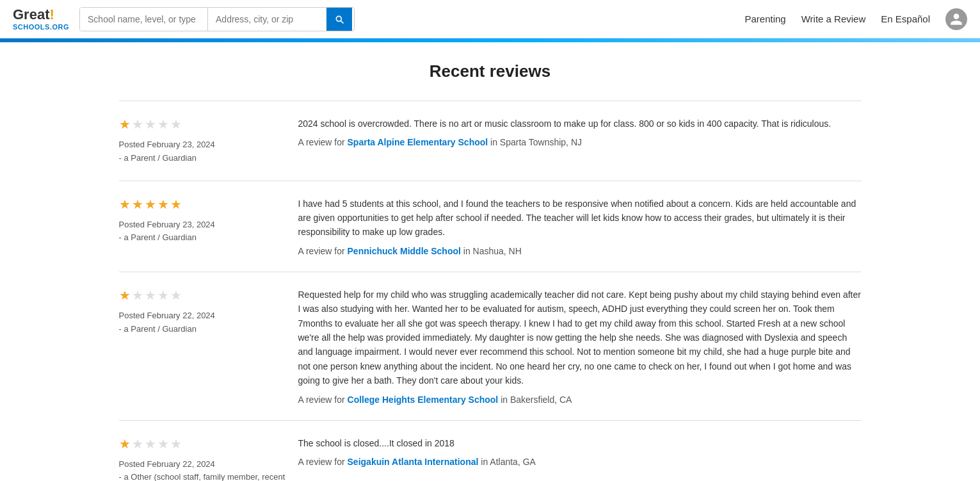 This screenshot has width=980, height=481. What do you see at coordinates (580, 251) in the screenshot?
I see `review-footer: A review for Pennichuck Middle School in…` at bounding box center [580, 251].